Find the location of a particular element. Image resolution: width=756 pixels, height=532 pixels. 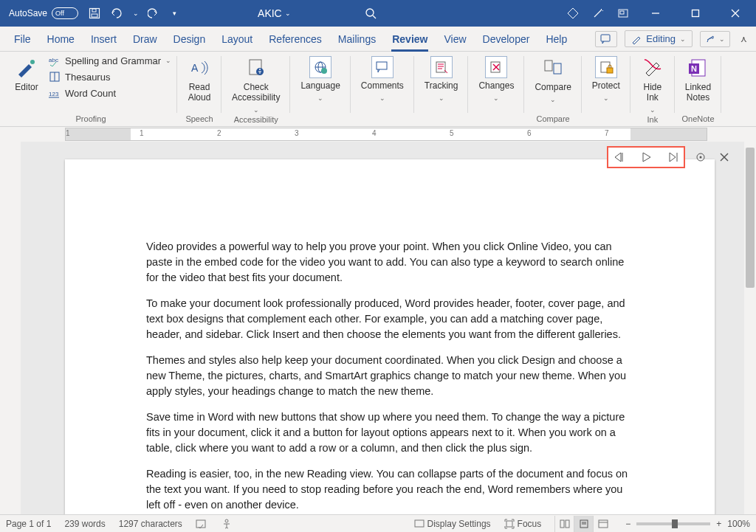

hide-ink-button: Hide Ink⌄ is located at coordinates (653, 85).